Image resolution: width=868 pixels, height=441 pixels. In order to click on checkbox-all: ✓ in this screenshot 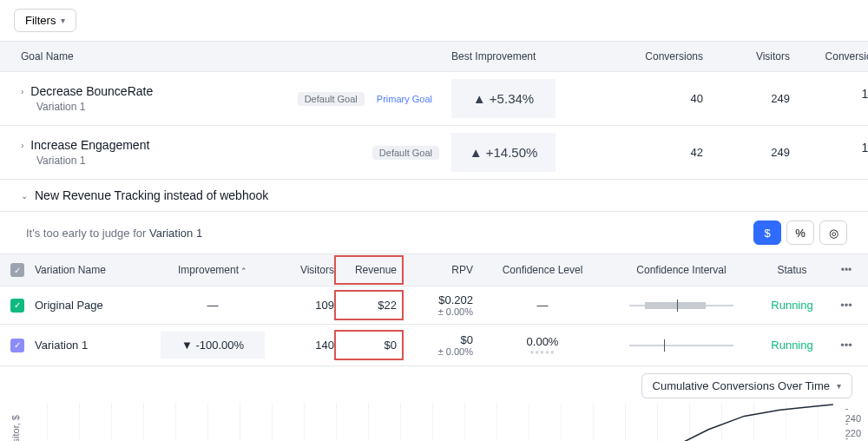, I will do `click(17, 270)`.